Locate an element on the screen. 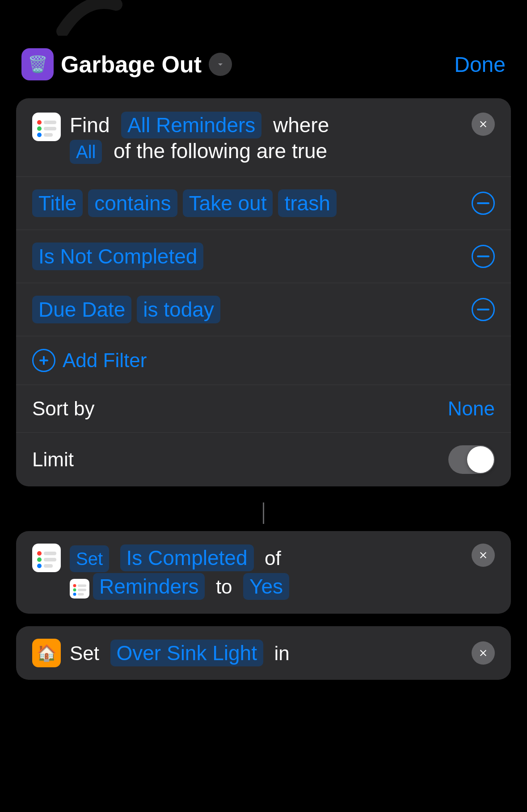 This screenshot has height=812, width=527. add-filter-row: Add Filter is located at coordinates (264, 361).